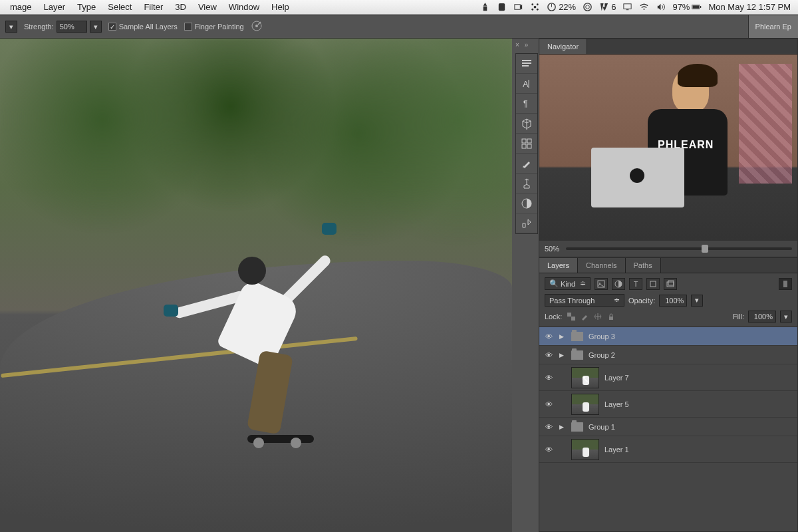 The image size is (798, 532). Describe the element at coordinates (628, 7) in the screenshot. I see `status-display-icon` at that location.